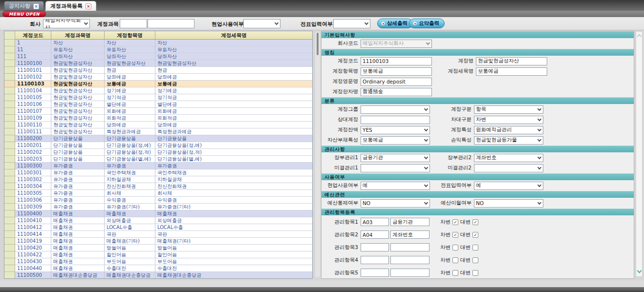  What do you see at coordinates (395, 141) in the screenshot?
I see `asset-liability-attribute-select: 보통예금` at bounding box center [395, 141].